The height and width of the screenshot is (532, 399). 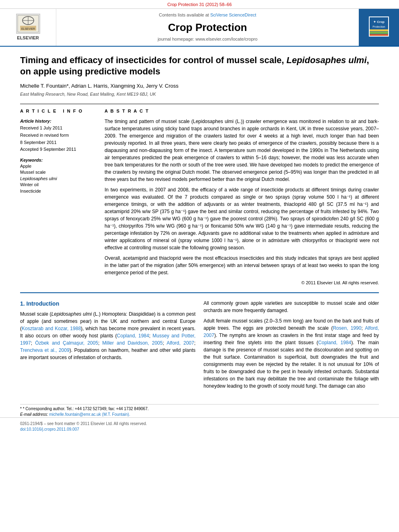 I want to click on revised-date: 8 September 2011, so click(x=58, y=143).